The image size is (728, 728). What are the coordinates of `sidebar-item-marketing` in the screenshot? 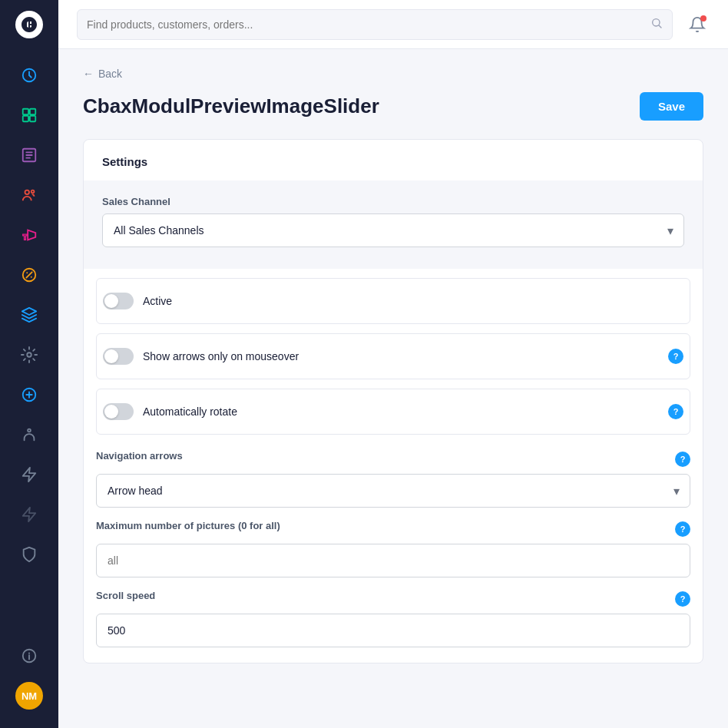 It's located at (29, 235).